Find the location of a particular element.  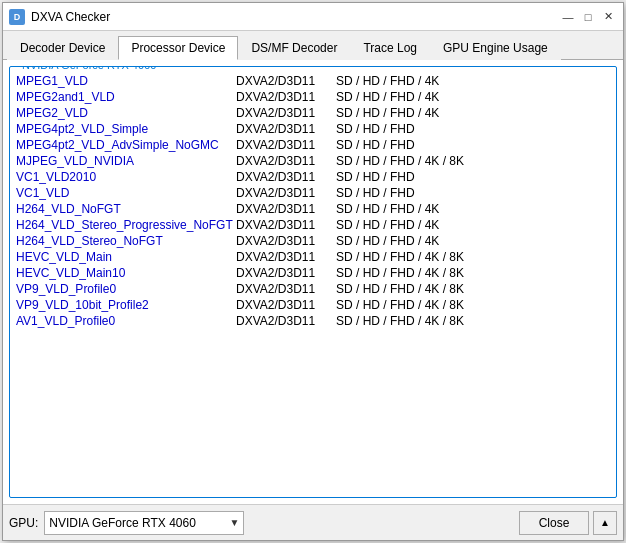

decoder-name: MPEG2_VLD is located at coordinates (126, 113).